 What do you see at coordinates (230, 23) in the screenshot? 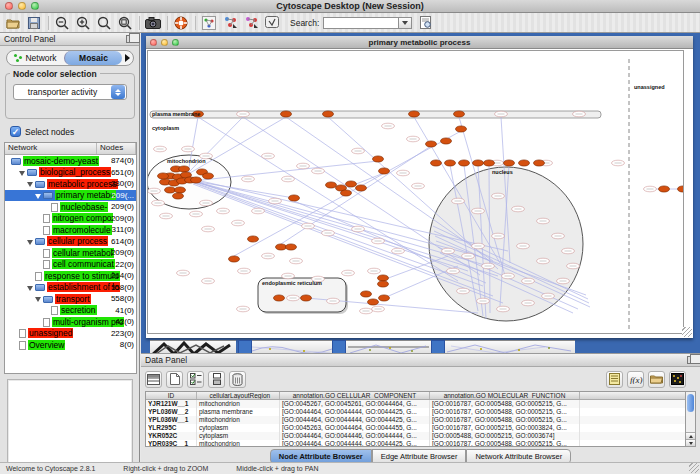
I see `edit-nodes-icon` at bounding box center [230, 23].